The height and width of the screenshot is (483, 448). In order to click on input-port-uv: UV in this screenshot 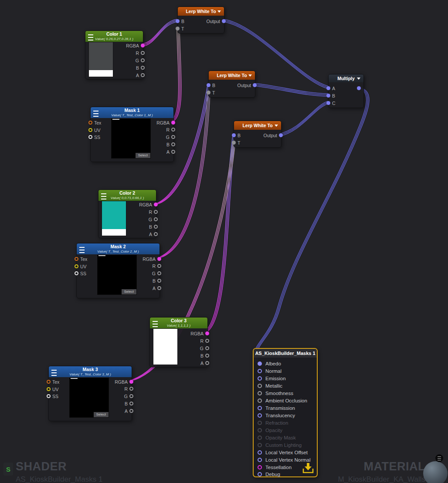, I will do `click(53, 389)`.